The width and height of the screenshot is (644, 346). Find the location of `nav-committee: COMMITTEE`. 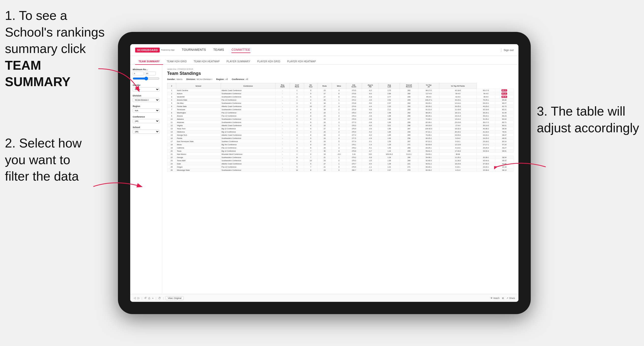

nav-committee: COMMITTEE is located at coordinates (241, 50).